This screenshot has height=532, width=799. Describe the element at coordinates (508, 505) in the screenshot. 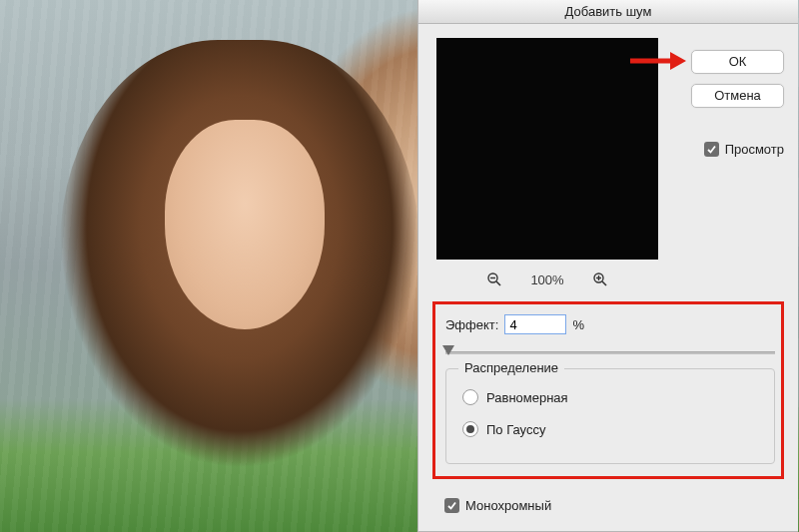

I see `monochrome-checkbox-label: Монохромный` at that location.